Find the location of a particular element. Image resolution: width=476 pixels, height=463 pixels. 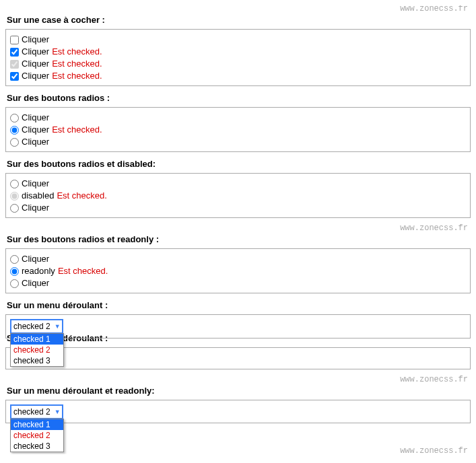

radio-row: readonlyEst checked. is located at coordinates (238, 271).